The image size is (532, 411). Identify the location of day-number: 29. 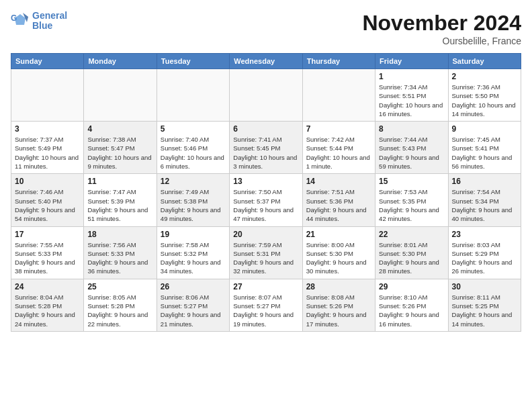
(411, 287).